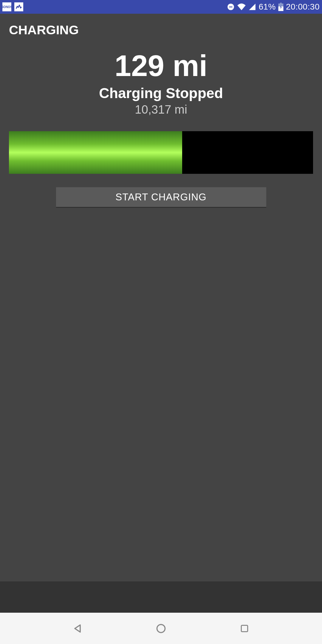 The image size is (322, 644). I want to click on home-circle-icon, so click(161, 628).